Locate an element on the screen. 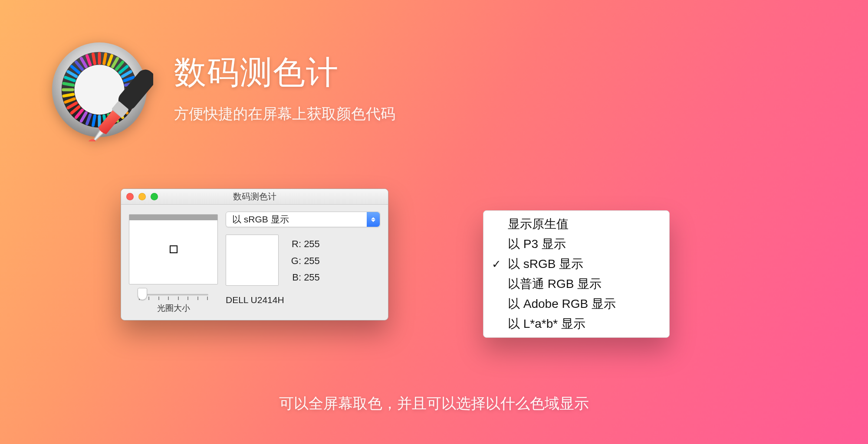 Image resolution: width=868 pixels, height=444 pixels. aperture-indicator is located at coordinates (174, 249).